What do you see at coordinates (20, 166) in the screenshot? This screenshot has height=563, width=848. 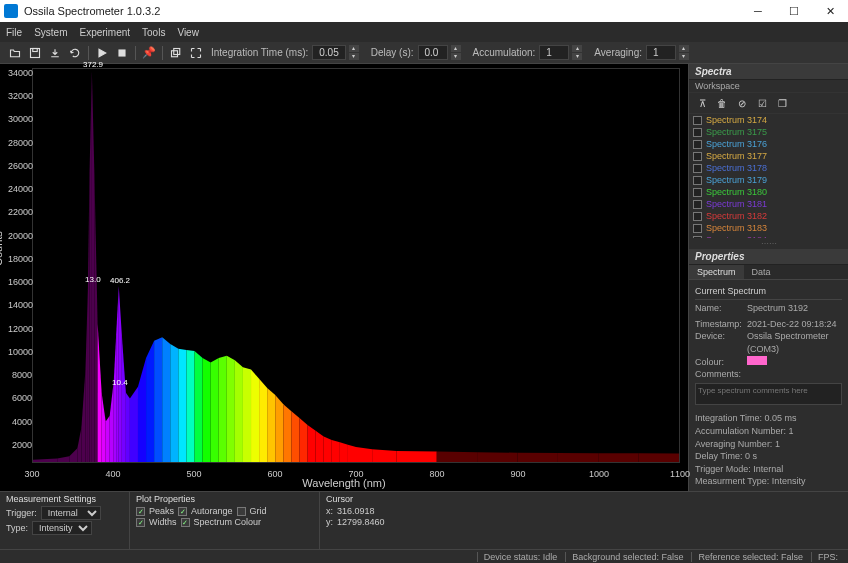 I see `y-tick: 26000` at bounding box center [20, 166].